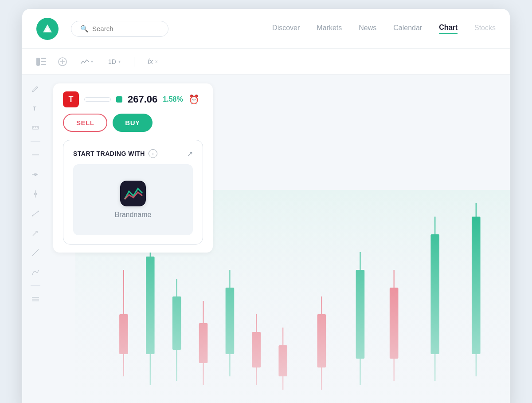 The width and height of the screenshot is (532, 403). I want to click on trend-line-tool, so click(35, 213).